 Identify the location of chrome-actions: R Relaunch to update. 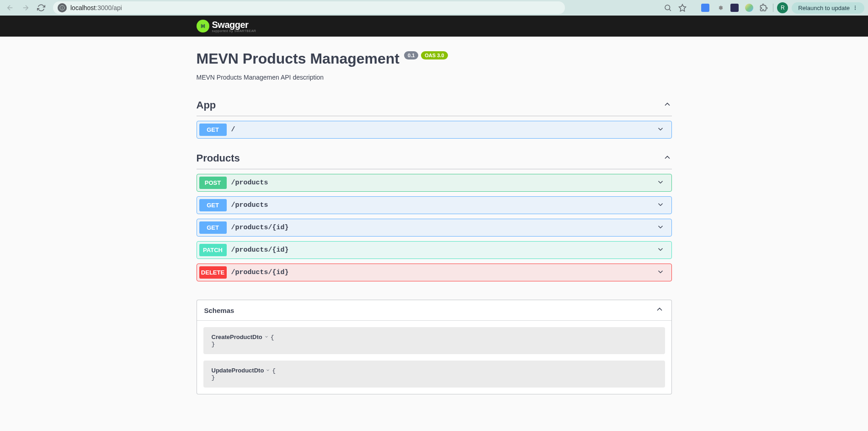
(763, 8).